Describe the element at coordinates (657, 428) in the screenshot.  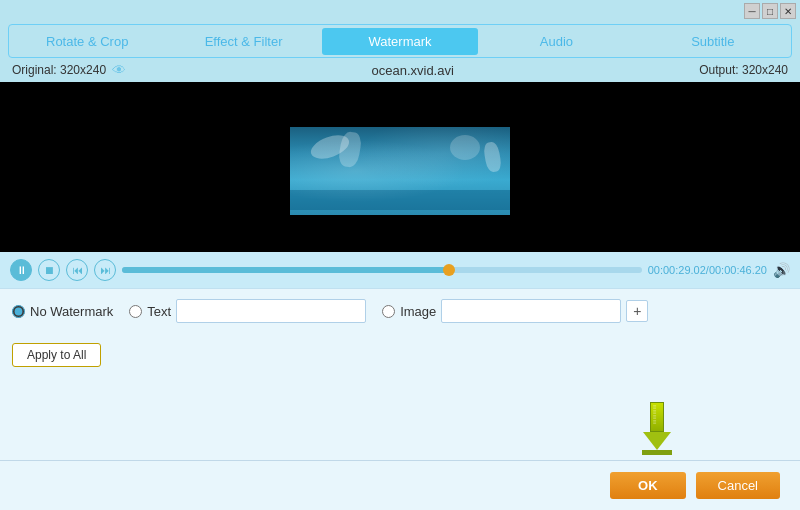
I see `download-arrow-decoration: ≡≡≡≡` at that location.